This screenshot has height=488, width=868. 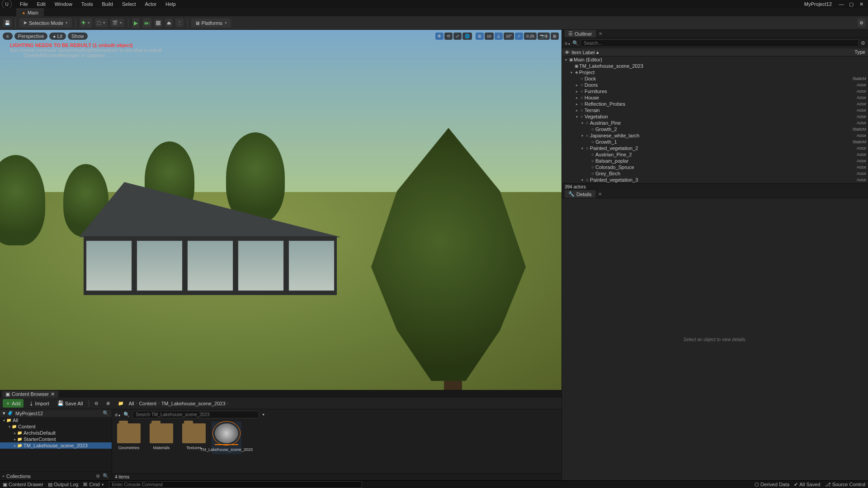 What do you see at coordinates (7, 23) in the screenshot?
I see `save-button: 💾` at bounding box center [7, 23].